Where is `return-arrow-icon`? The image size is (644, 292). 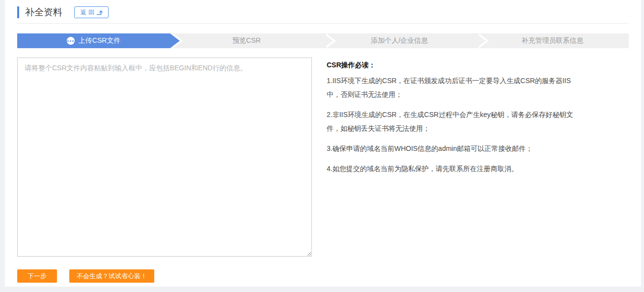
return-arrow-icon is located at coordinates (100, 12).